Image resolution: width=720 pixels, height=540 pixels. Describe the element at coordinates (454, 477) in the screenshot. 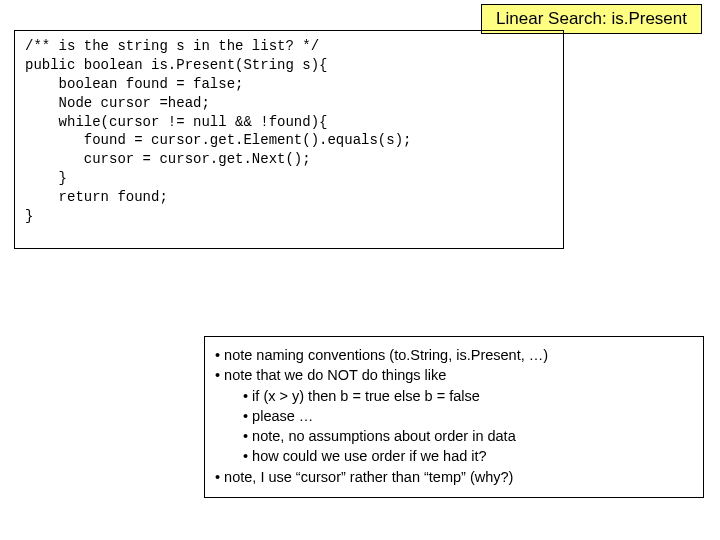

I see `notes-item: note, I use “cursor” rather than “temp” …` at that location.